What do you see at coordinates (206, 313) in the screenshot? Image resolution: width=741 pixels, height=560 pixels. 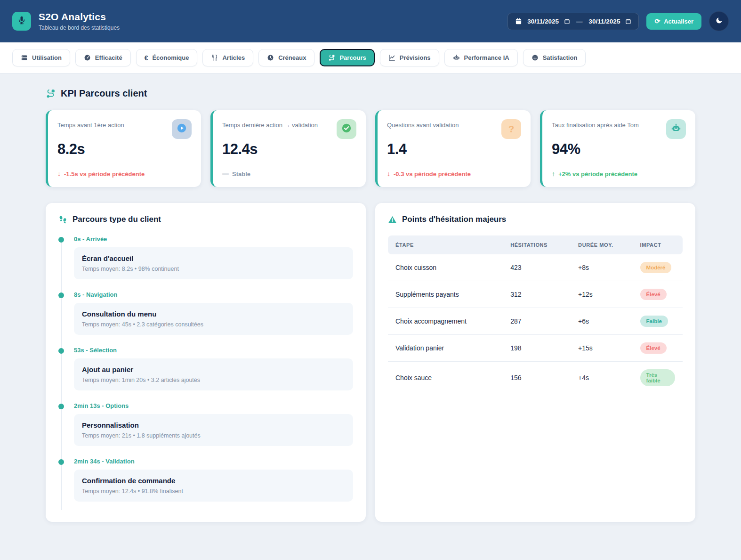 I see `journey-step: 8s - NavigationConsultation du menuTemps…` at bounding box center [206, 313].